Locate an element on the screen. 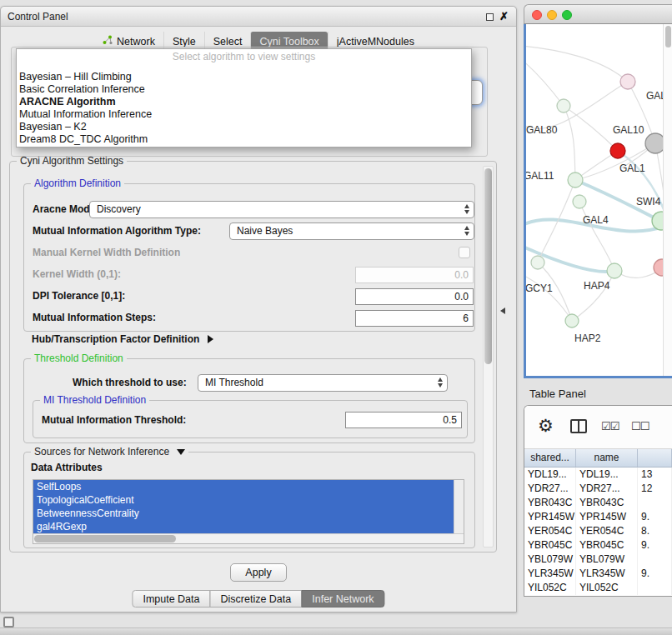 The image size is (672, 635). table-row: YDR27...YDR27...12 is located at coordinates (599, 488).